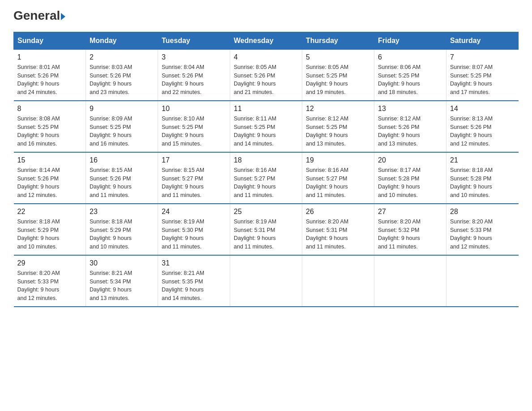 Image resolution: width=532 pixels, height=411 pixels. I want to click on calendar-cell: 2Sunrise: 8:03 AMSunset: 5:26 PMDaylight…, so click(122, 75).